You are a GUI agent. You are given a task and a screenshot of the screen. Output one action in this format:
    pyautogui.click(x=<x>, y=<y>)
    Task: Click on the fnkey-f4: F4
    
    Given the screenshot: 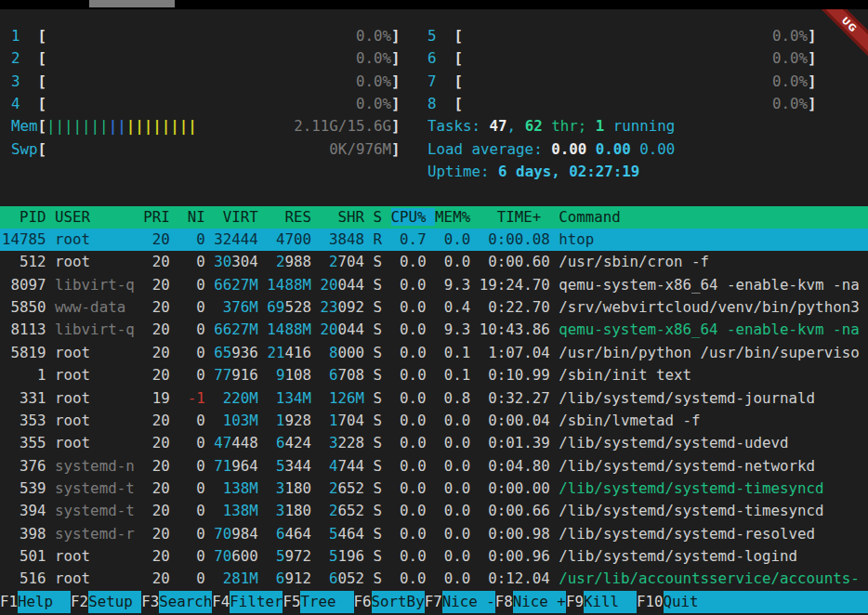 What is the action you would take?
    pyautogui.click(x=221, y=602)
    